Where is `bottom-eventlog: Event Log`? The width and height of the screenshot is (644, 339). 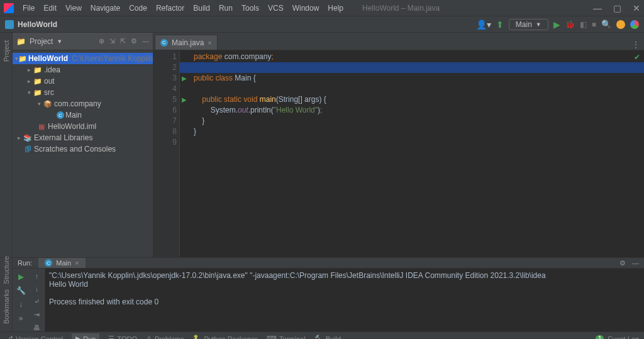
bottom-eventlog: Event Log is located at coordinates (623, 337).